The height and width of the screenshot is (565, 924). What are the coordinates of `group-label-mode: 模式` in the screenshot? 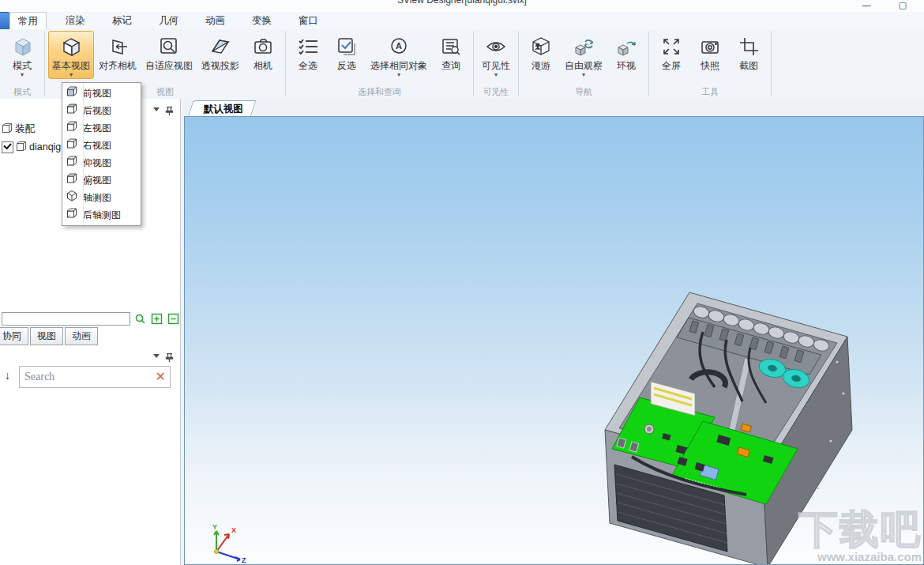 It's located at (22, 92).